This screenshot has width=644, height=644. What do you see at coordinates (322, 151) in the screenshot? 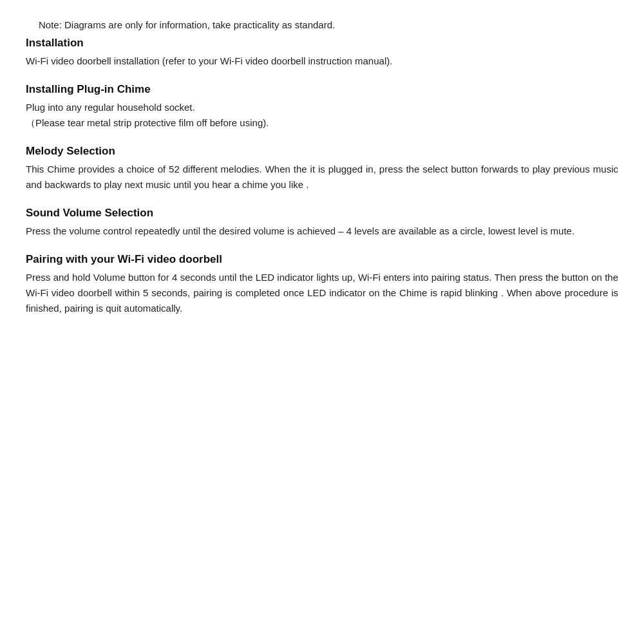
I see `section-title-melody-selection: Melody Selection` at bounding box center [322, 151].